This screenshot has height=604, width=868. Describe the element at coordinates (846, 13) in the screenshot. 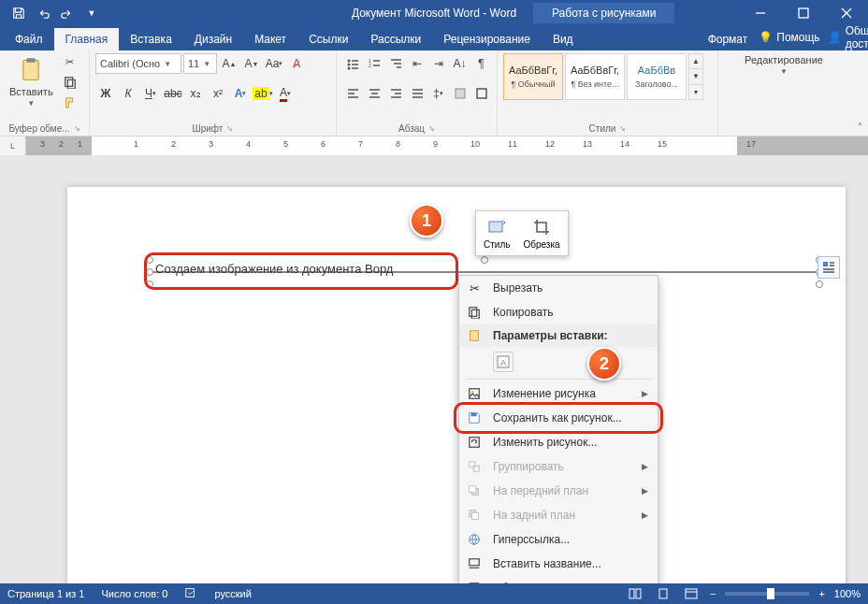

I see `close-button` at that location.